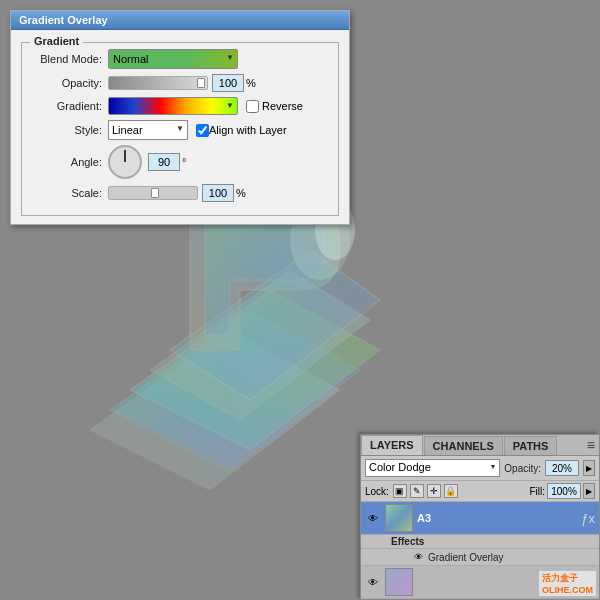 This screenshot has width=600, height=600. Describe the element at coordinates (173, 59) in the screenshot. I see `blend-mode-select: Normal` at that location.